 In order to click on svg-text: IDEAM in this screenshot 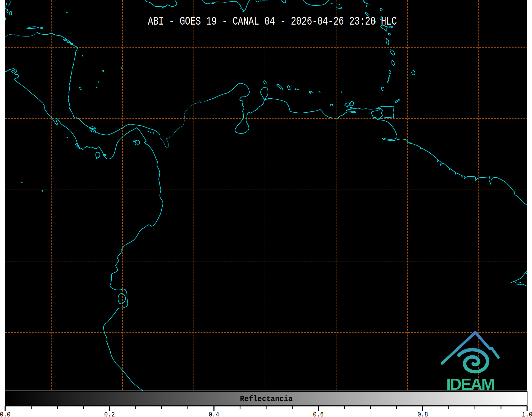, I will do `click(471, 384)`.